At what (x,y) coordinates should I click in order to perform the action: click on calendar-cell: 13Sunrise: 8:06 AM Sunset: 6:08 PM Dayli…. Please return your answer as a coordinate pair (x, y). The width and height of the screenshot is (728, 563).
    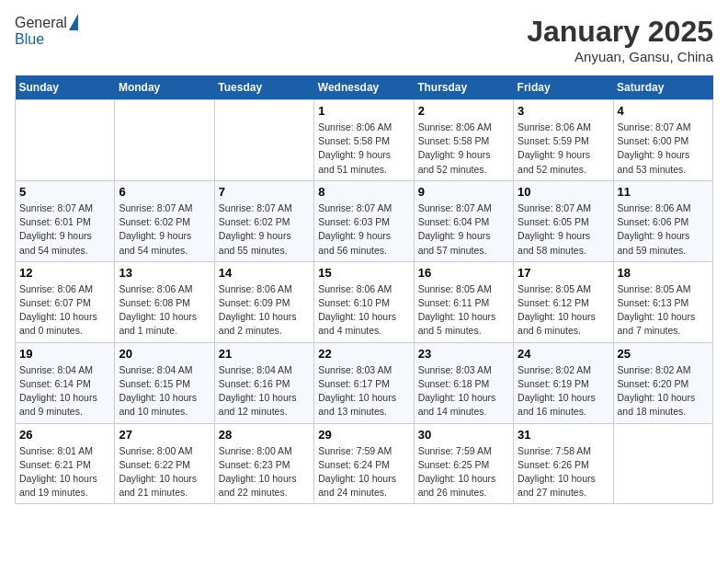
    Looking at the image, I should click on (165, 302).